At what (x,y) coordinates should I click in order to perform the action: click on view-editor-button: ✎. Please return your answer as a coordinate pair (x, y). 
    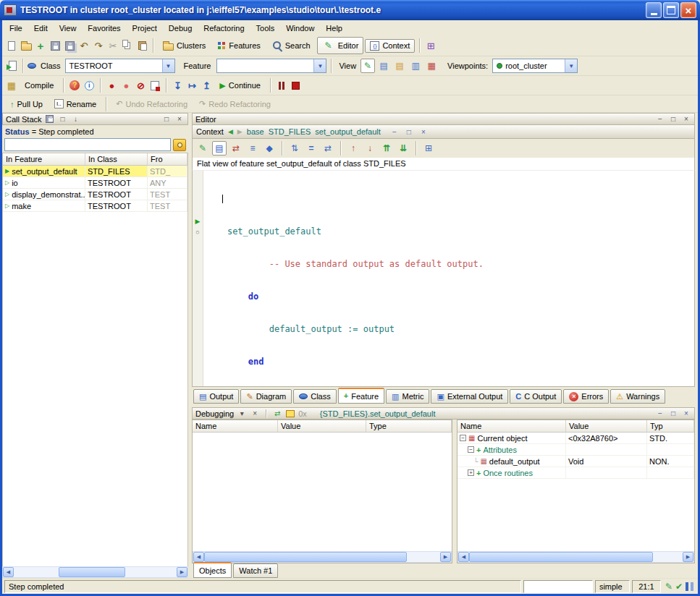
    Looking at the image, I should click on (368, 66).